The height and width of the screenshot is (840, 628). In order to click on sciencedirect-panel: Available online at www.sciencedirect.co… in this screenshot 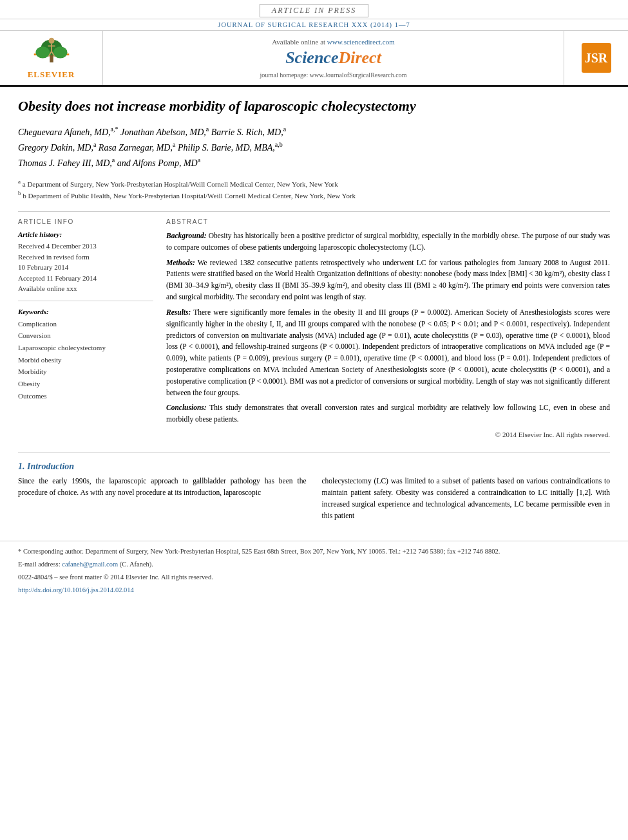, I will do `click(334, 58)`.